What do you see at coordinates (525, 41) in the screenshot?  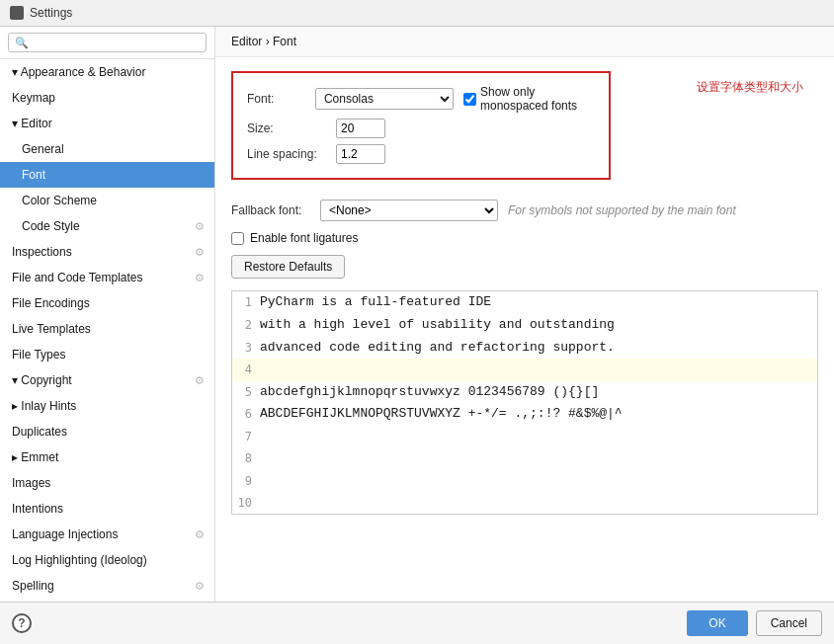 I see `breadcrumb: Editor › Font` at bounding box center [525, 41].